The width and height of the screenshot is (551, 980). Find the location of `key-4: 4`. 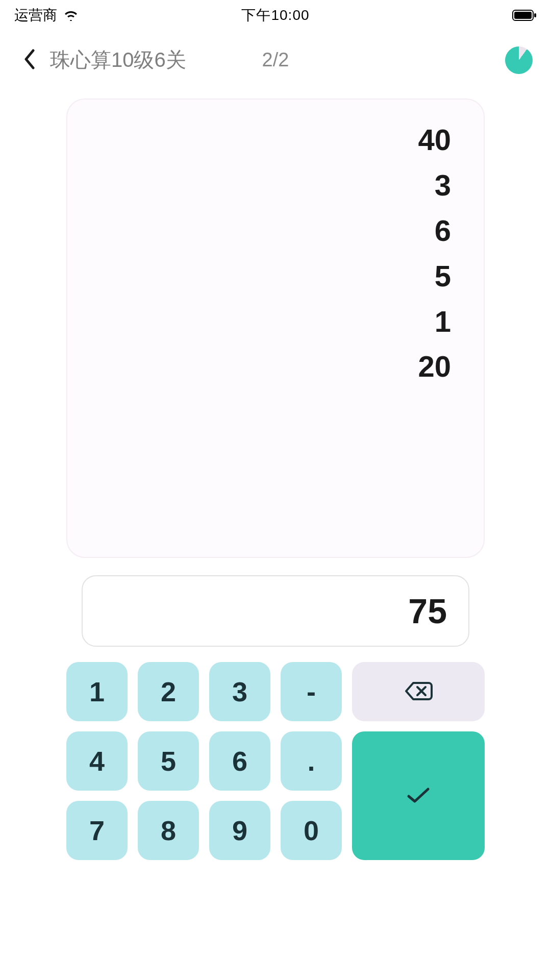

key-4: 4 is located at coordinates (97, 761).